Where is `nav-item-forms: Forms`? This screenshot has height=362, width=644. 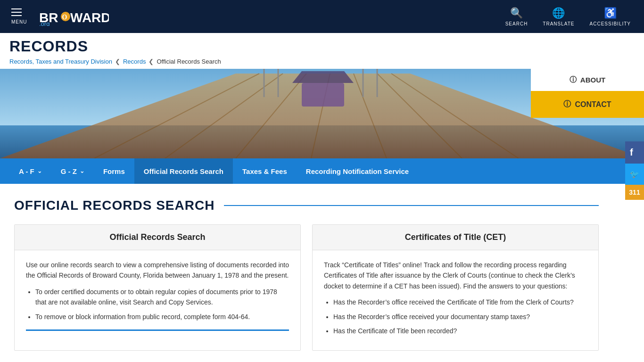 nav-item-forms: Forms is located at coordinates (114, 171).